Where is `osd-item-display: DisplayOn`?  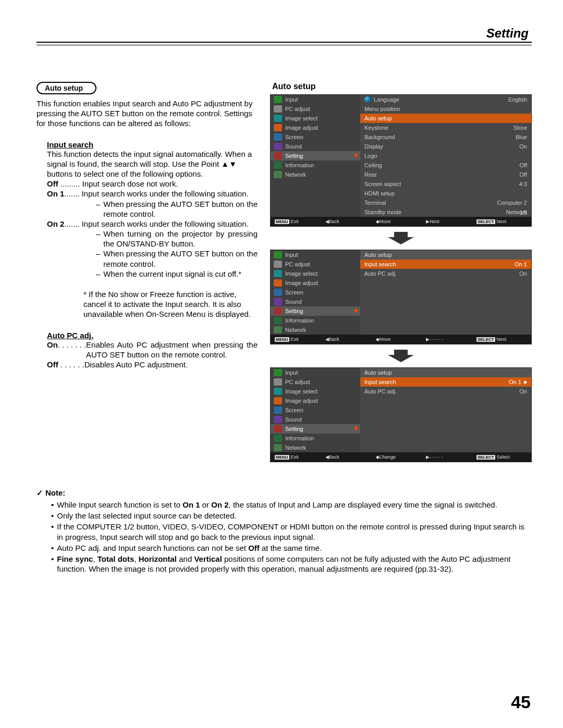 osd-item-display: DisplayOn is located at coordinates (446, 146).